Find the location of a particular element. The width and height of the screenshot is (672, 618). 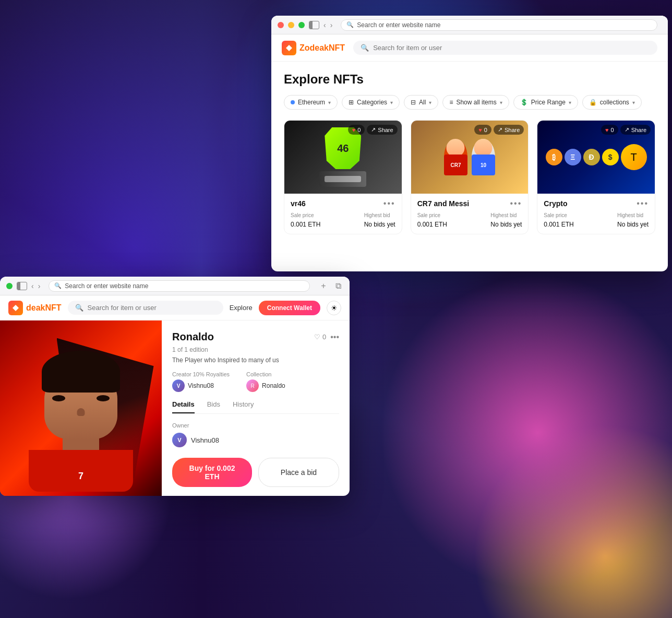

nft-grid: 46 ♥ 0 ↗ Share is located at coordinates (470, 177).